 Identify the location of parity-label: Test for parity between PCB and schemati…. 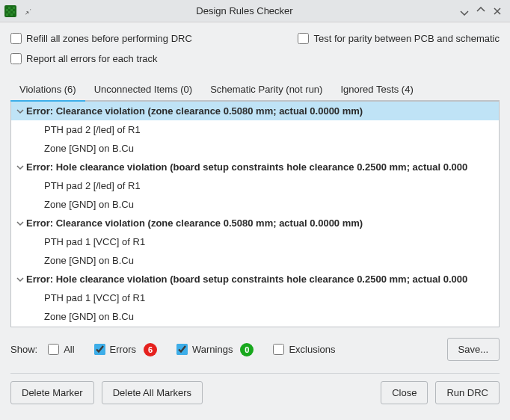
(407, 39).